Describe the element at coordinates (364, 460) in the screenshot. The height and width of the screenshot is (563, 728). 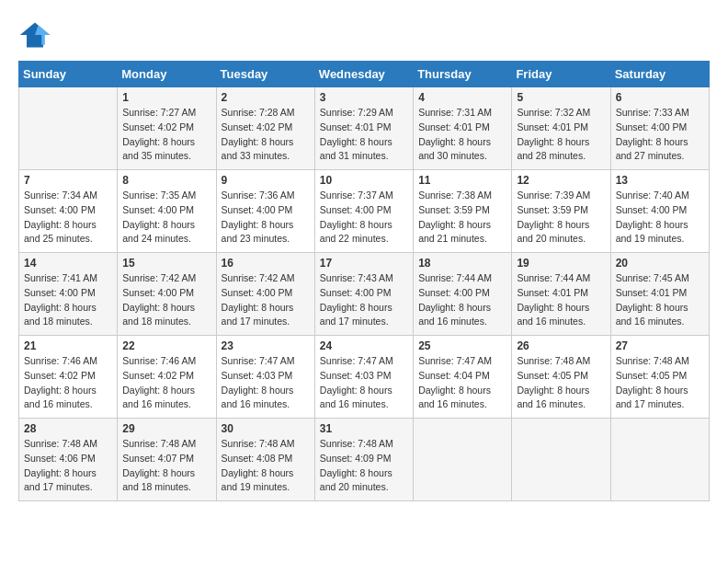
I see `calendar-week-row: 28 Sunrise: 7:48 AM Sunset: 4:06 PM Dayl…` at that location.